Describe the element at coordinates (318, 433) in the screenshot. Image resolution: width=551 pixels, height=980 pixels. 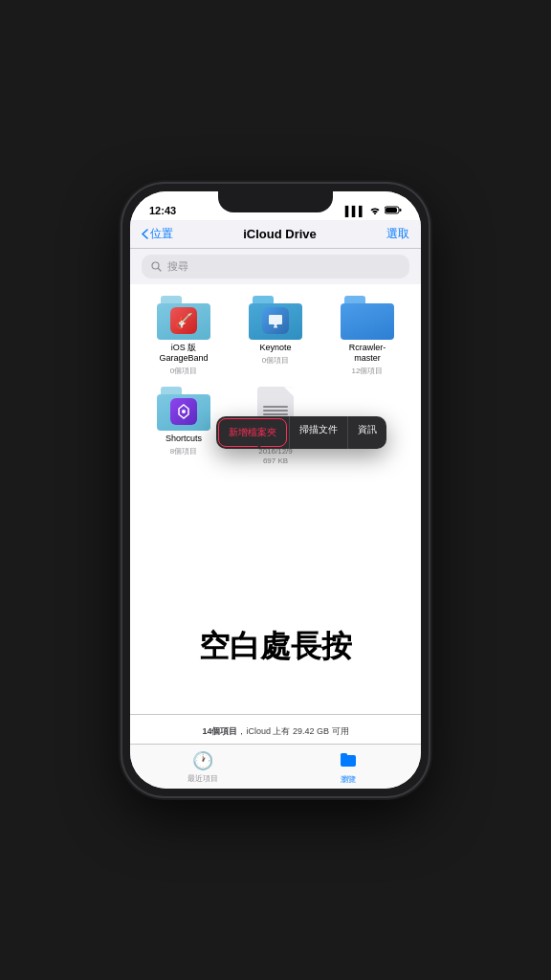
I see `context-menu-scan-doc: 掃描文件` at that location.